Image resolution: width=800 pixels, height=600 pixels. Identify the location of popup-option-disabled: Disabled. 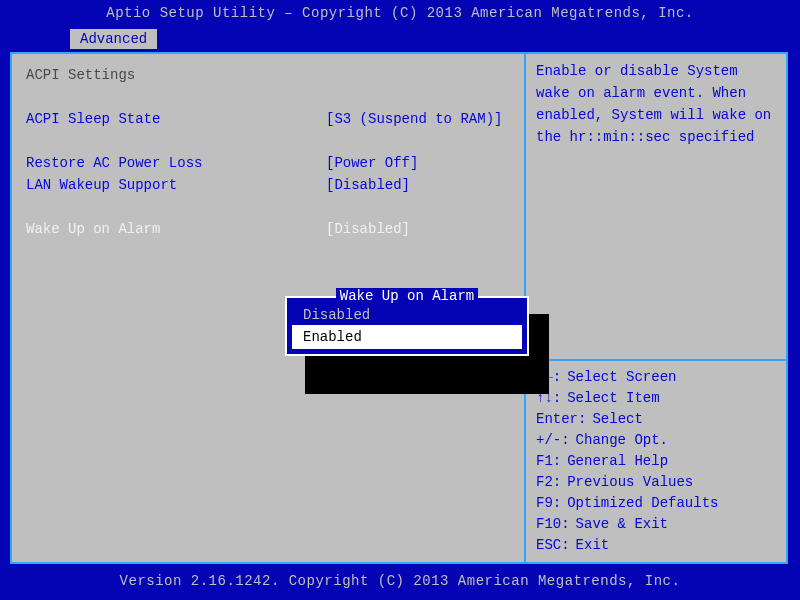
(407, 315).